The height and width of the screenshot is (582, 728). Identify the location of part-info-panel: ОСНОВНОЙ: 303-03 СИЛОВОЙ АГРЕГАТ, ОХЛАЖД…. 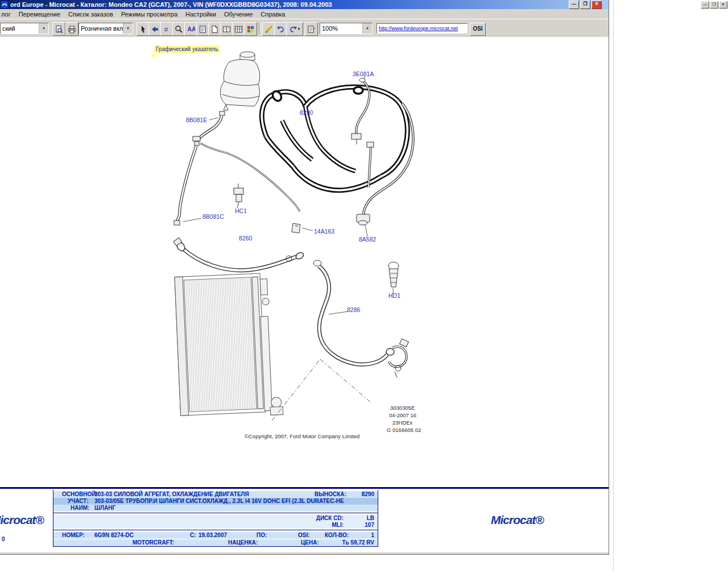
(304, 519).